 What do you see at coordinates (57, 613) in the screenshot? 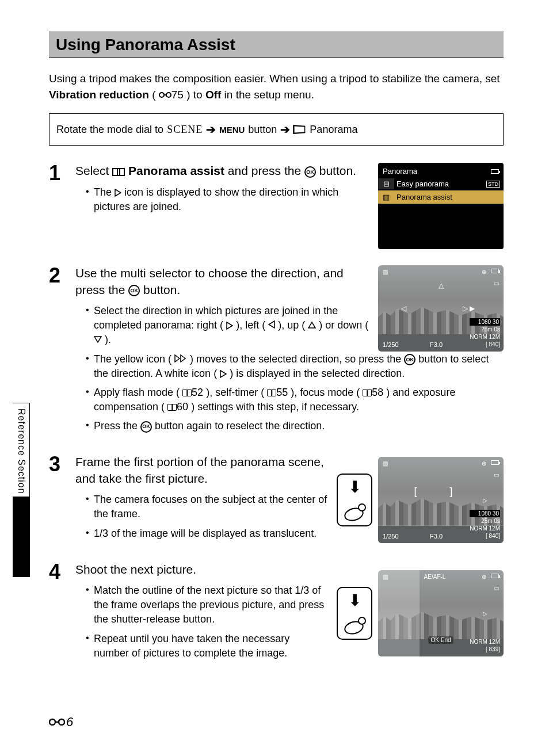
I see `step-number: 4` at bounding box center [57, 613].